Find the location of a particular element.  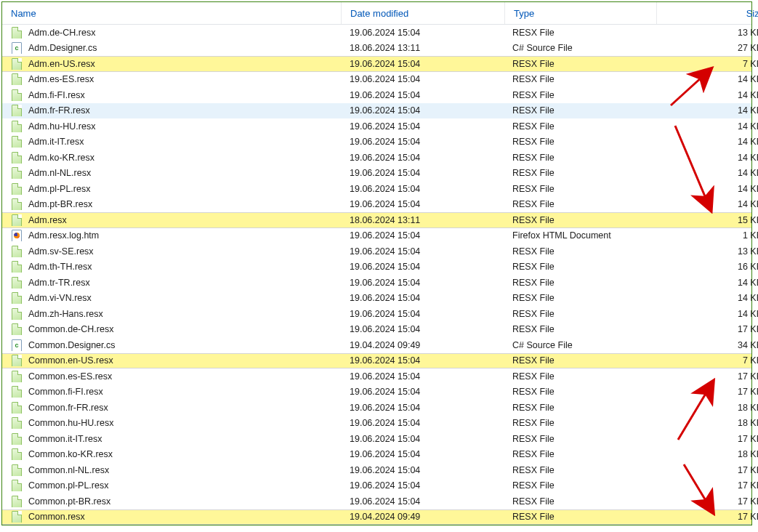

table-row: Adm.Designer.cs18.06.2024 13:11C# Source… is located at coordinates (376, 49).